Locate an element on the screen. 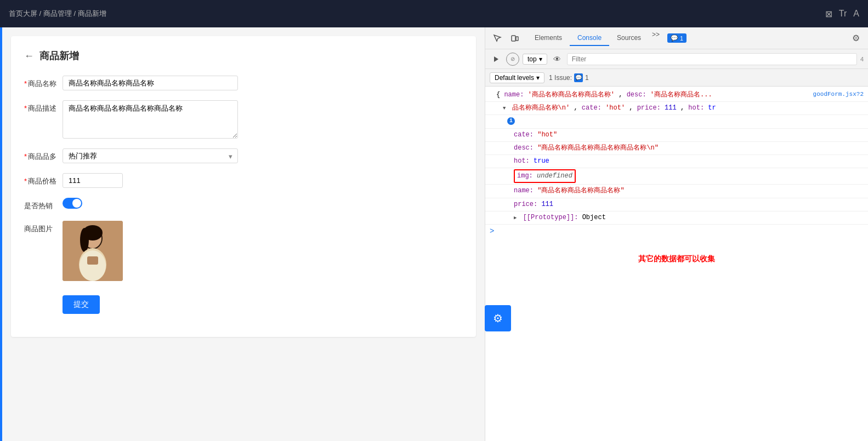  cate-key: cate: is located at coordinates (524, 135).